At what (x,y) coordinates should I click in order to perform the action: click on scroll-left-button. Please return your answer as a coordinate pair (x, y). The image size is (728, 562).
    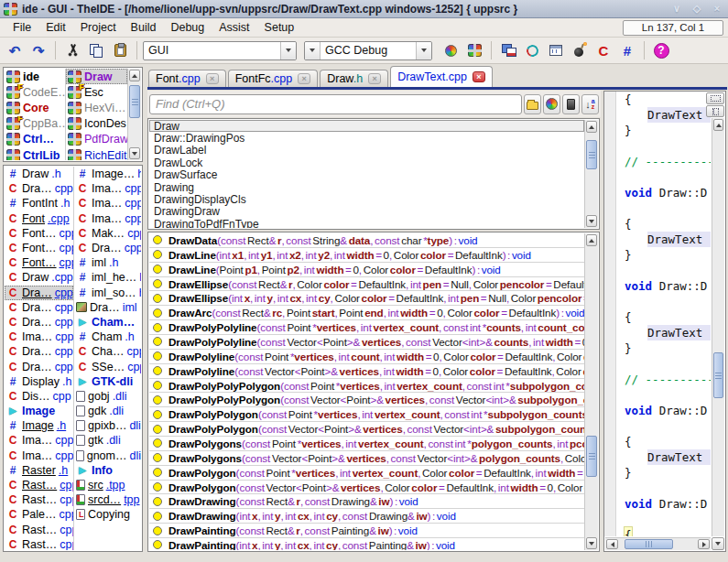
    Looking at the image, I should click on (612, 544).